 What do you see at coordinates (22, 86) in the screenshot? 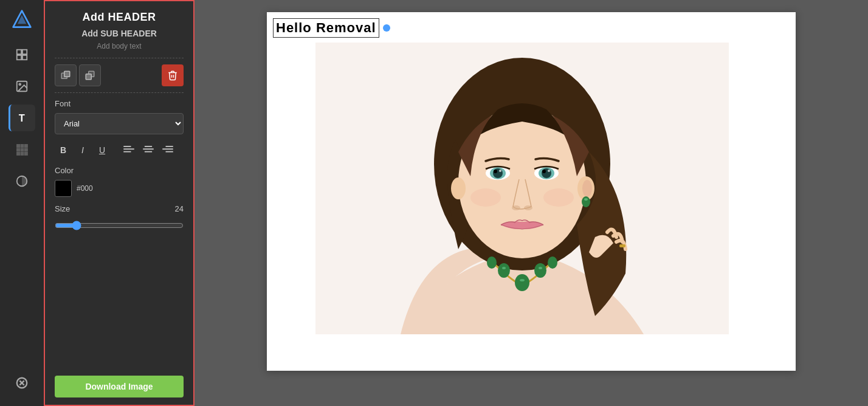
I see `sidebar-item-image` at bounding box center [22, 86].